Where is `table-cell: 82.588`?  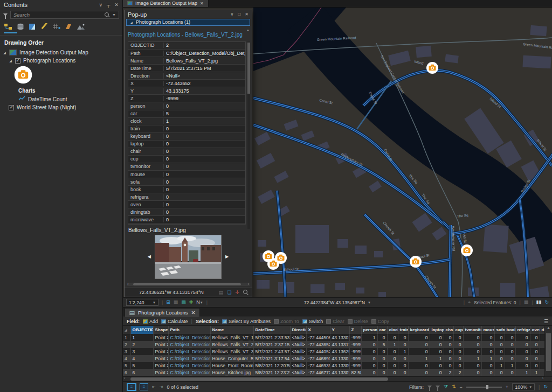
table-cell: 82.588 is located at coordinates (355, 373).